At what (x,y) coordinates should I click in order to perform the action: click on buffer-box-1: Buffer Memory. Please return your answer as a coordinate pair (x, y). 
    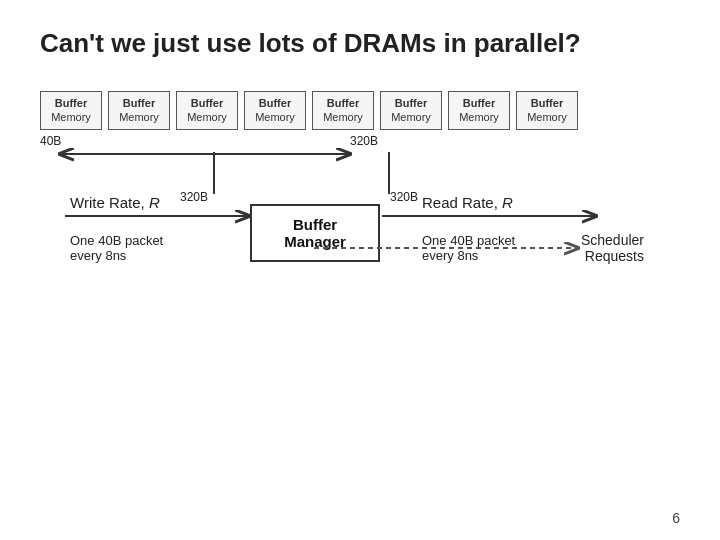
    Looking at the image, I should click on (71, 110).